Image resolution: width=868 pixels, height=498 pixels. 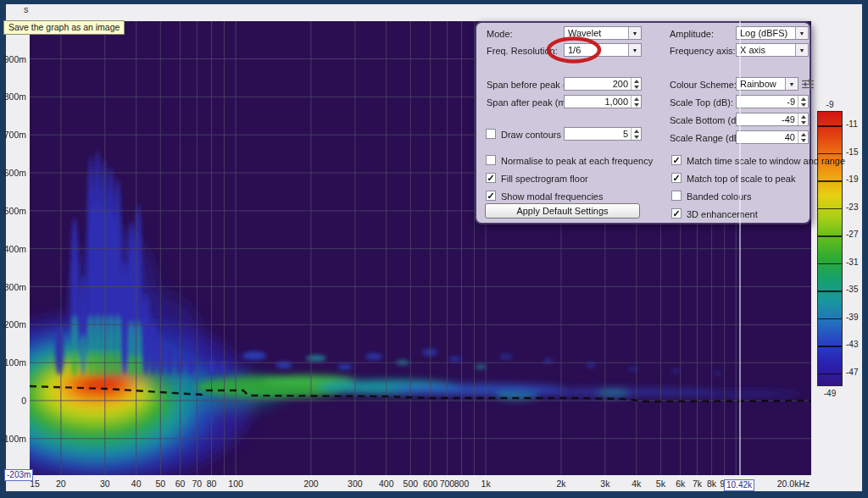 What do you see at coordinates (14, 211) in the screenshot?
I see `y-tick-label: 500m` at bounding box center [14, 211].